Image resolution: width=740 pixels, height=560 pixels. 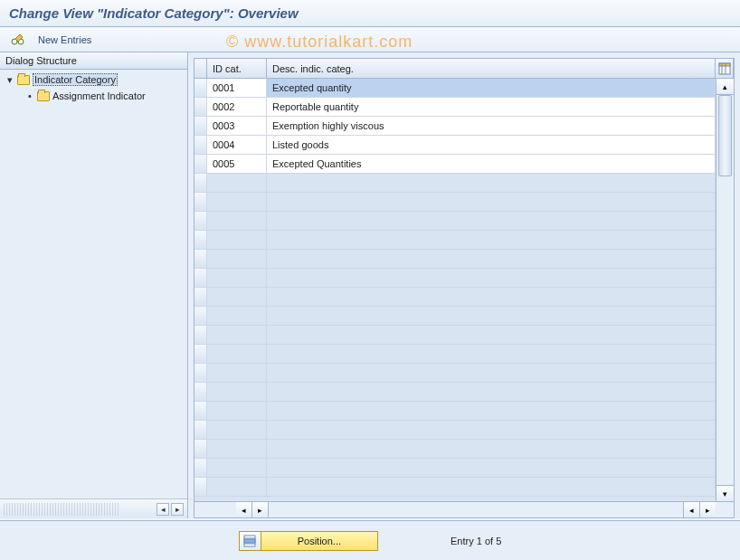 I want to click on column-header-id-cat: ID cat., so click(x=237, y=69).